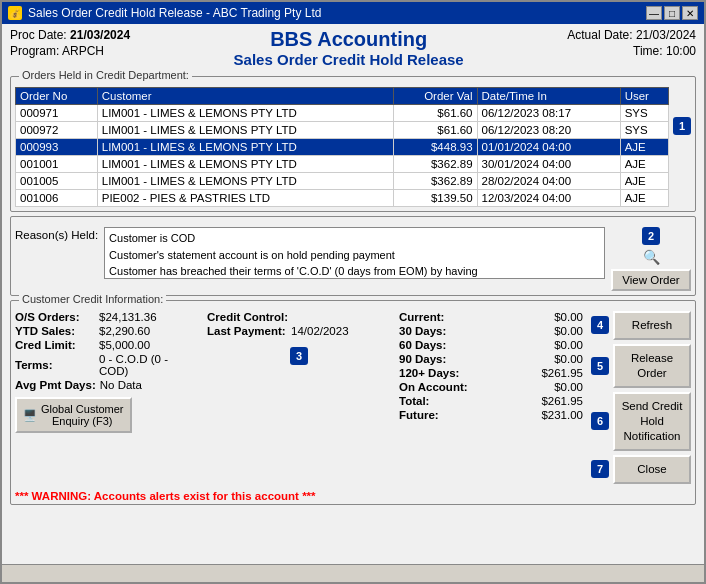 The image size is (706, 584). Describe the element at coordinates (121, 385) in the screenshot. I see `avg-pmt-value: No Data` at that location.